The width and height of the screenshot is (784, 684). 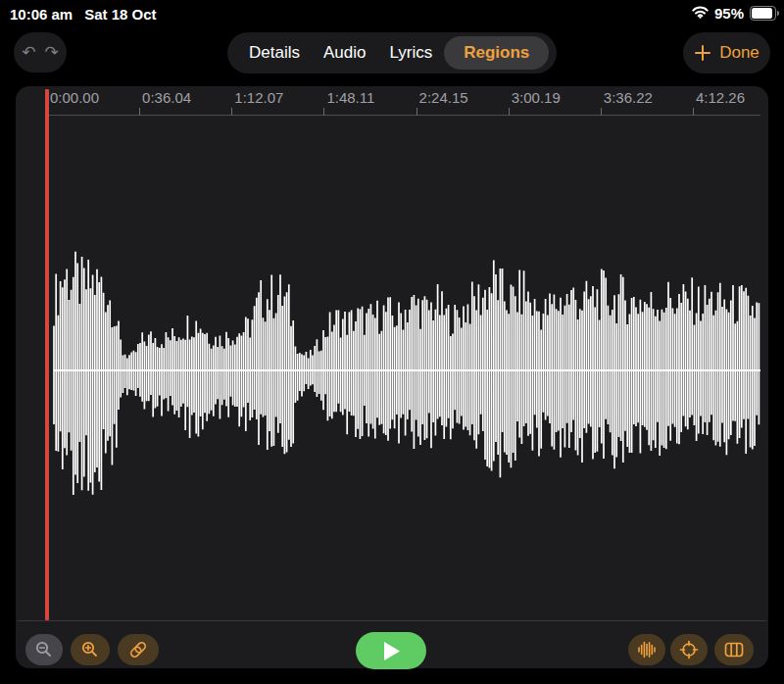 What do you see at coordinates (647, 650) in the screenshot?
I see `waveform-icon` at bounding box center [647, 650].